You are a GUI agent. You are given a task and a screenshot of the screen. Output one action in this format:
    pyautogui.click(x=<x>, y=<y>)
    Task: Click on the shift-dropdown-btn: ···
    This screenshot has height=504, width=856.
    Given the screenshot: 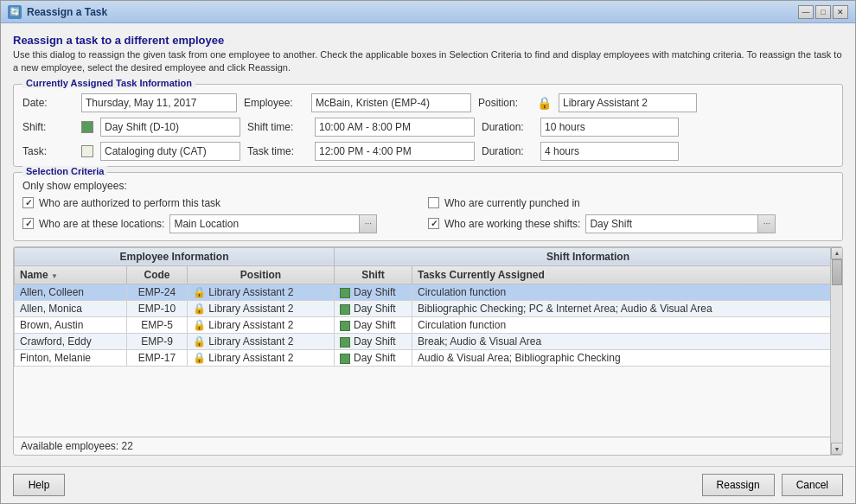 What is the action you would take?
    pyautogui.click(x=767, y=224)
    